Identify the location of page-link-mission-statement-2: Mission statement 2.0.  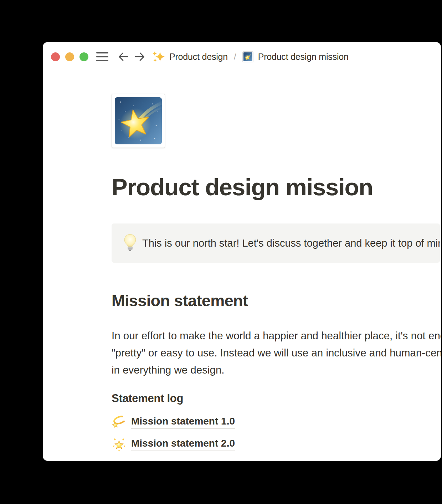
(173, 444).